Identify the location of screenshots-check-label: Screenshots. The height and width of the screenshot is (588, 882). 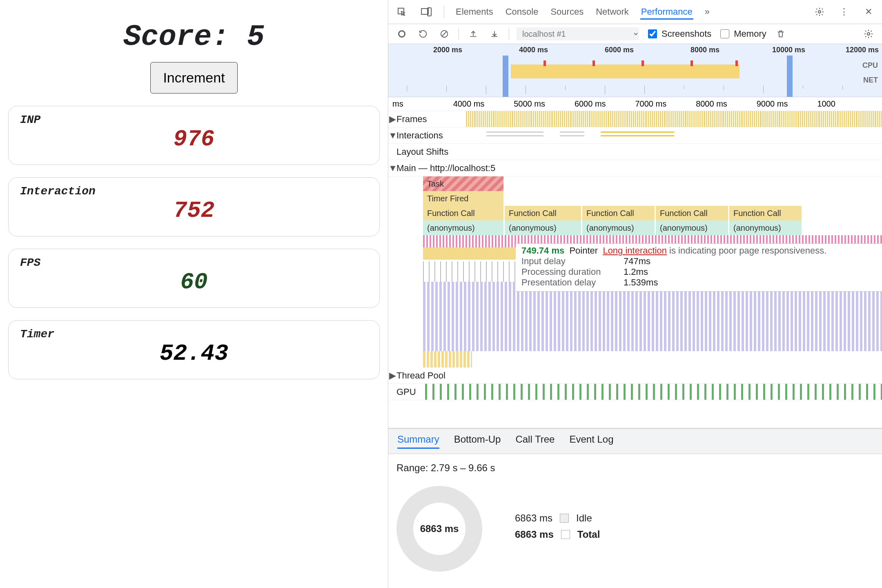
(686, 34).